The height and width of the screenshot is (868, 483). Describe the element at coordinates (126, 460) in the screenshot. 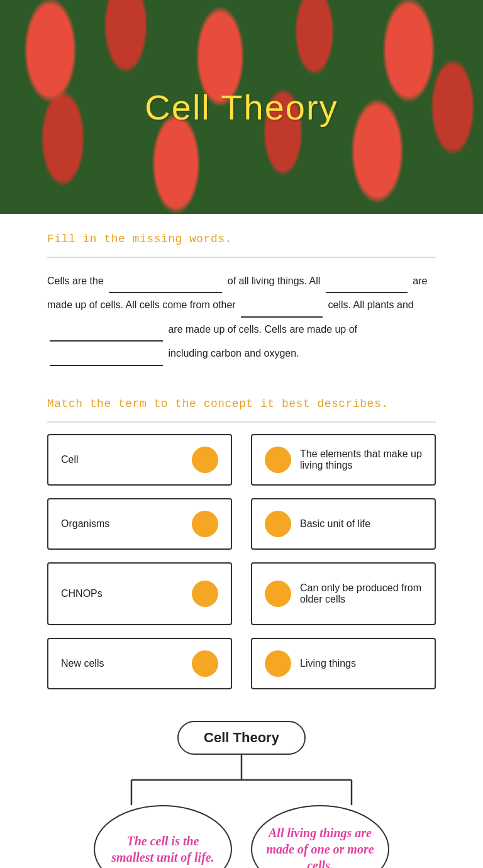

I see `match-left-cell-label: Cell` at that location.